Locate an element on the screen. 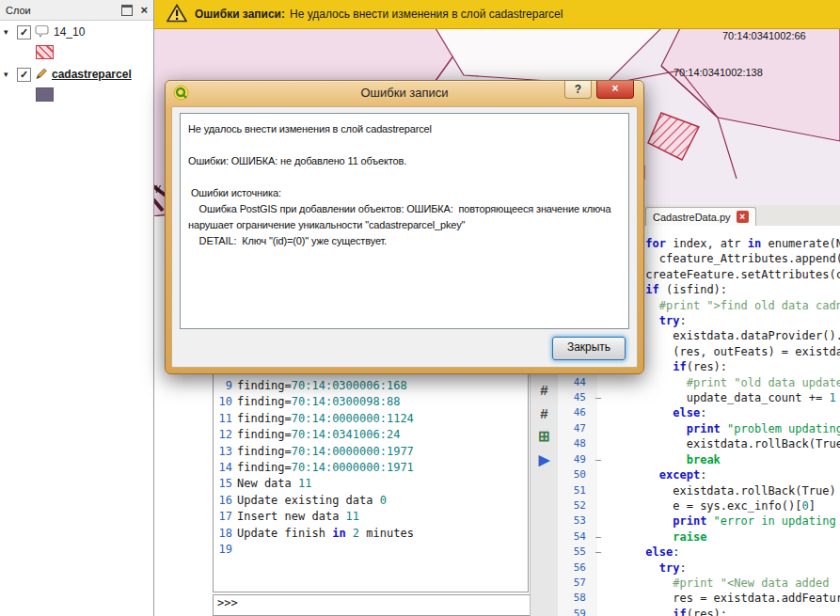  code-line: 47 print "problem updating d is located at coordinates (699, 429).